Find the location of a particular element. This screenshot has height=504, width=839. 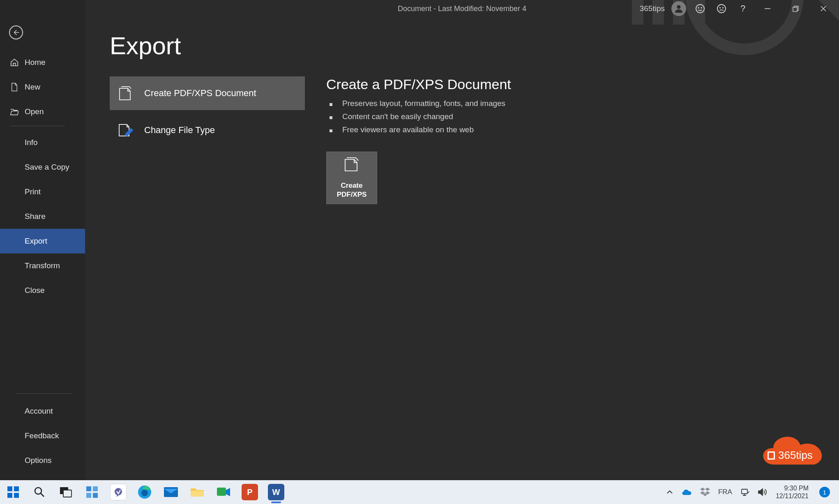

sidebar-item-home: Home is located at coordinates (43, 62).